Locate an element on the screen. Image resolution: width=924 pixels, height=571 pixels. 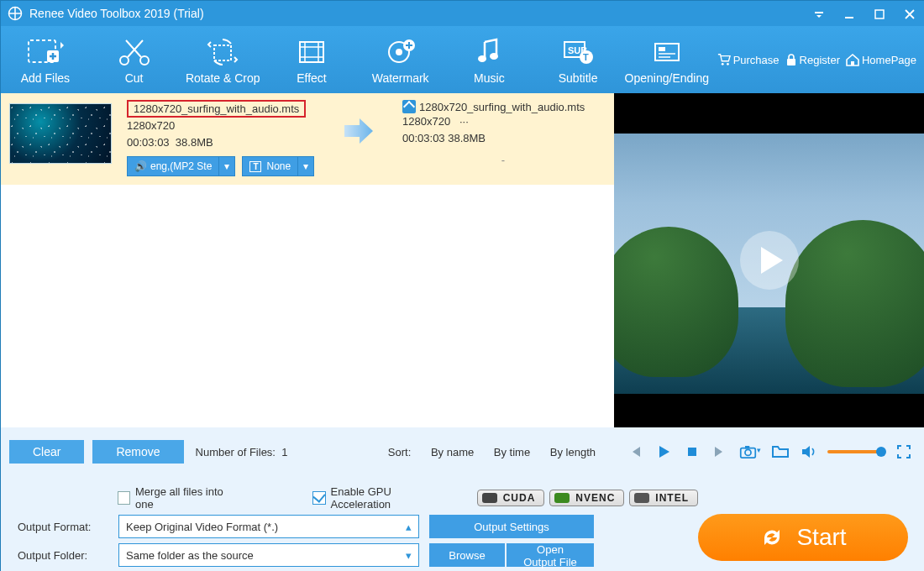
audio-track-select: 🔊eng,(MP2 Ste ▾ is located at coordinates (181, 166).